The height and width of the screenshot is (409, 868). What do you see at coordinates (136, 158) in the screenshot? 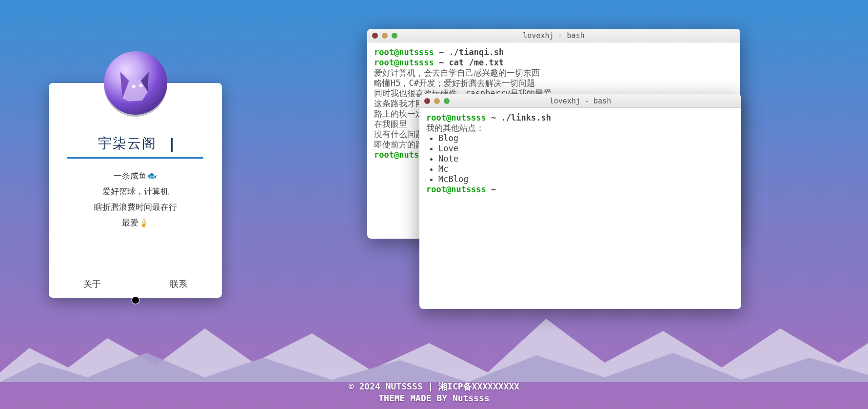
I see `card-divider` at bounding box center [136, 158].